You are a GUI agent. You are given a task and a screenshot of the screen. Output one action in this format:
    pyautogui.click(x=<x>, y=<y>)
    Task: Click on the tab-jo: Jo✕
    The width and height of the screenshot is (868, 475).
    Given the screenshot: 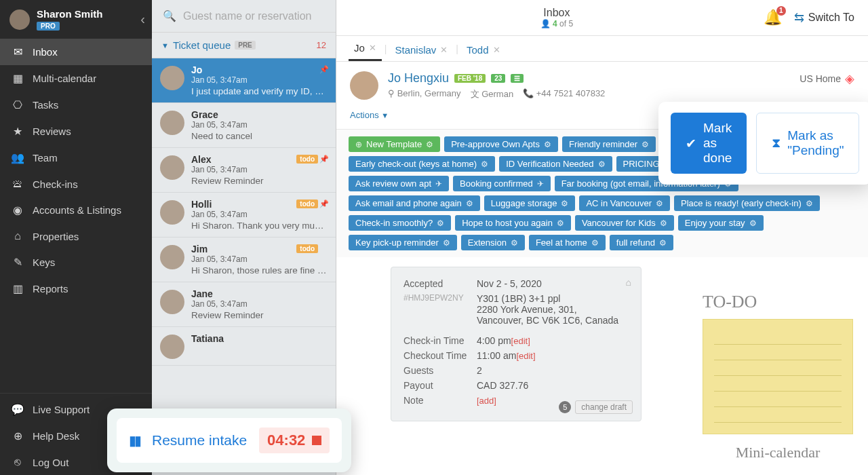 What is the action you would take?
    pyautogui.click(x=365, y=49)
    